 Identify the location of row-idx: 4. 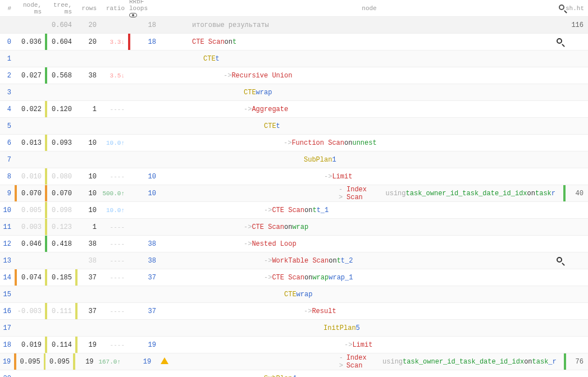
(7, 109).